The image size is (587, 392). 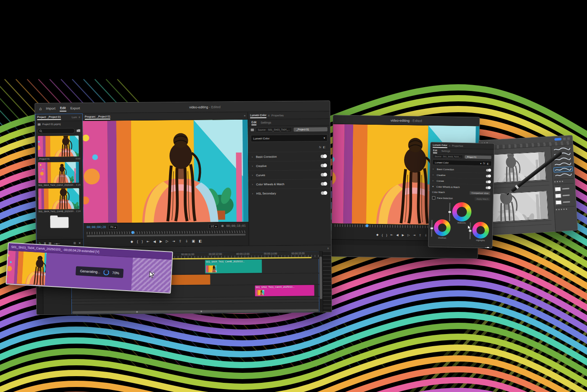 What do you see at coordinates (565, 209) in the screenshot?
I see `layer-action-icons` at bounding box center [565, 209].